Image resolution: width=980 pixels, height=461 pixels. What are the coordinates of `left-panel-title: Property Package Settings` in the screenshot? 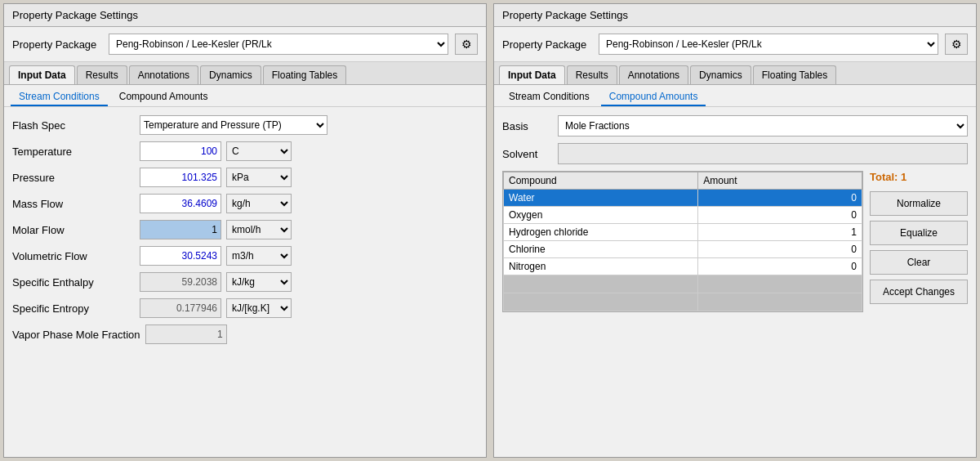 It's located at (245, 16).